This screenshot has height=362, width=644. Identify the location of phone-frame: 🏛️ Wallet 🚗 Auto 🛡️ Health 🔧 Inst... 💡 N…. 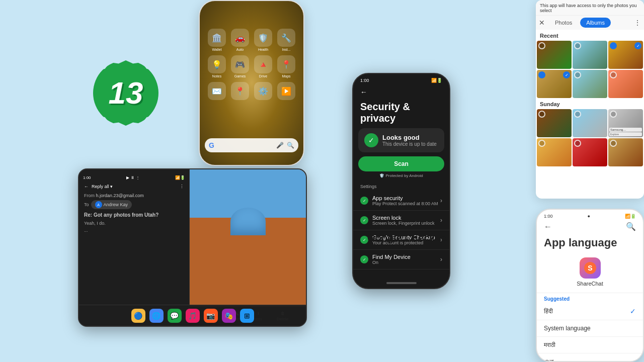
(252, 83).